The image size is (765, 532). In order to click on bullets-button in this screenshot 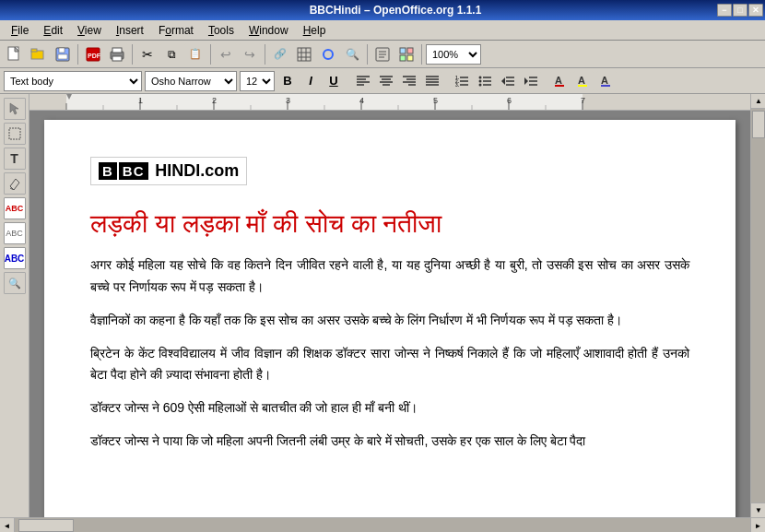, I will do `click(485, 81)`.